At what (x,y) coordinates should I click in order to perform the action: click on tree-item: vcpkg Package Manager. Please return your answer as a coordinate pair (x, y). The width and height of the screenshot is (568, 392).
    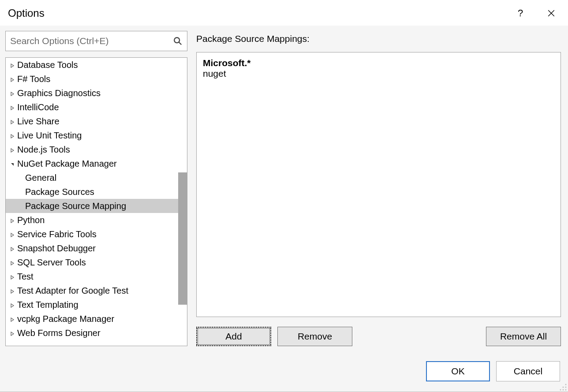
    Looking at the image, I should click on (96, 319).